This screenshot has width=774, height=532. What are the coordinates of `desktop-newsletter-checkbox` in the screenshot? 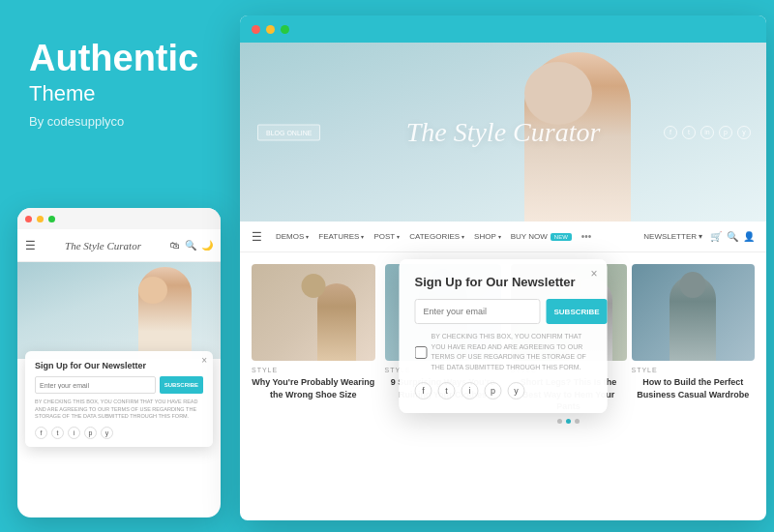 It's located at (422, 352).